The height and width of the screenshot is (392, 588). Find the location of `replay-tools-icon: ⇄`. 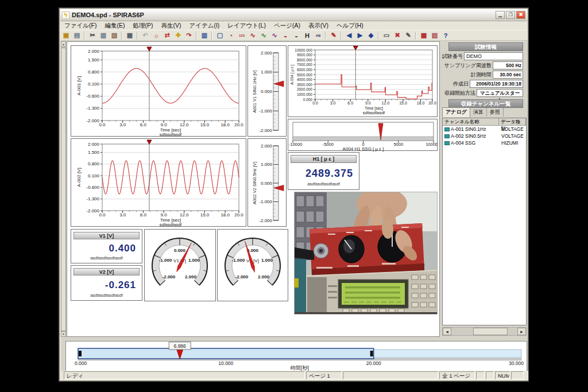

replay-tools-icon: ⇄ is located at coordinates (167, 36).